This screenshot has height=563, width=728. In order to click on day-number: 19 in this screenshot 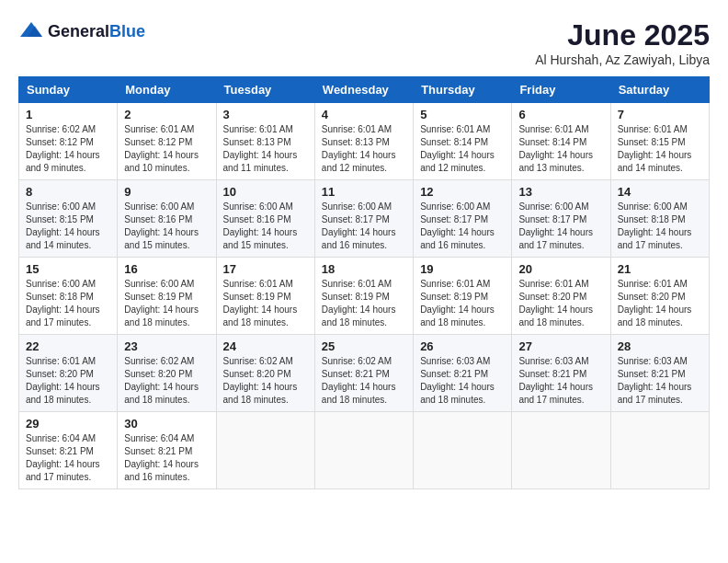, I will do `click(462, 269)`.